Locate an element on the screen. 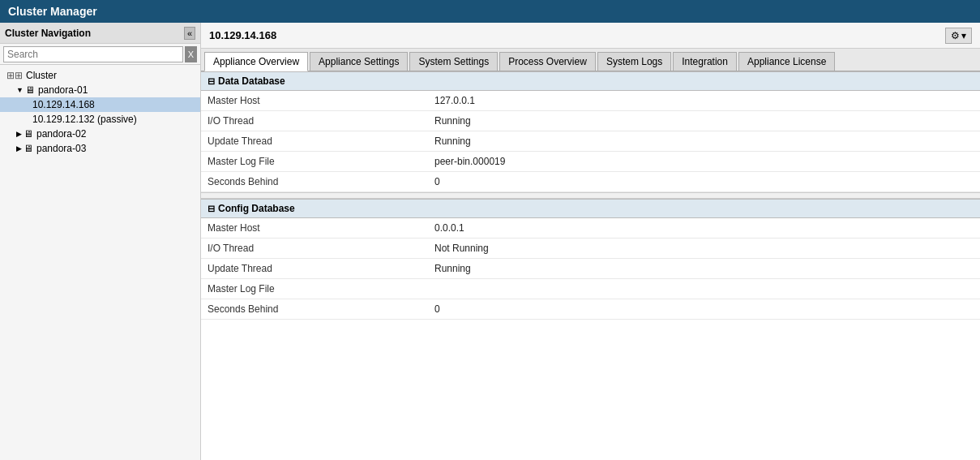 The image size is (980, 460). tabs-bar: Appliance OverviewAppliance SettingsSyst… is located at coordinates (590, 60).